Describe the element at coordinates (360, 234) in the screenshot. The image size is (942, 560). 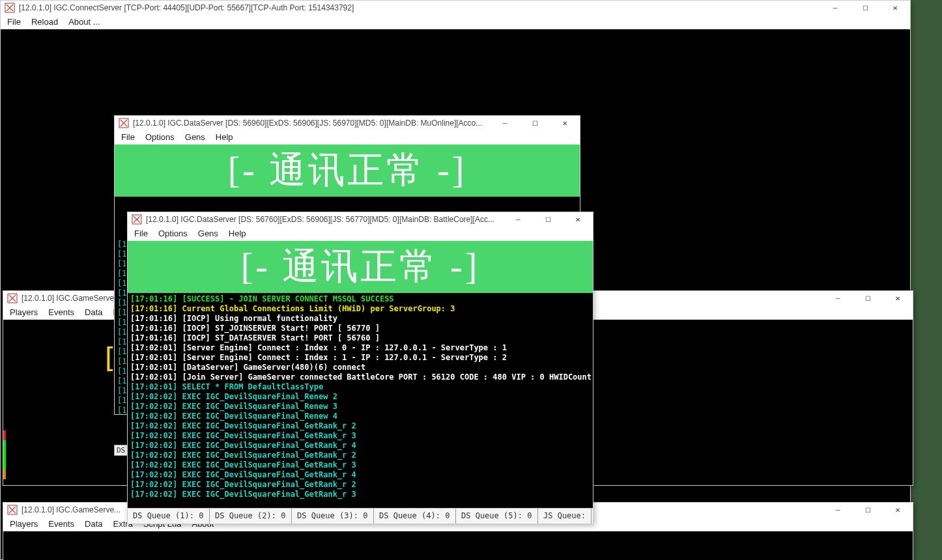
I see `data-server-2-menubar: File Options Gens Help` at that location.